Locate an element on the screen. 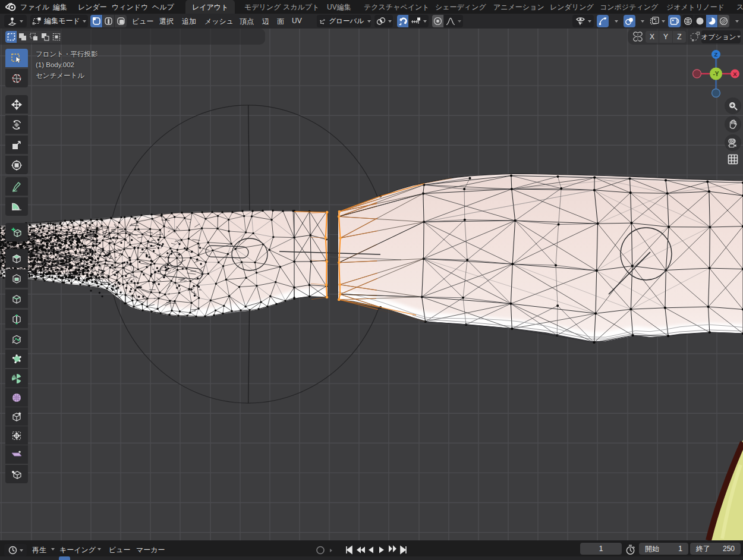  svg-text: -Y is located at coordinates (716, 74).